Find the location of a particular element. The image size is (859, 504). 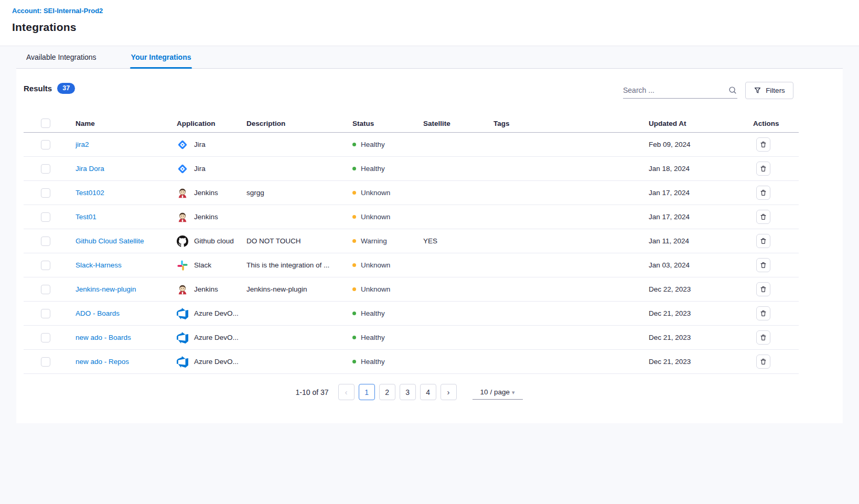

account-breadcrumb-link: Account: SEI-Internal-Prod2 is located at coordinates (58, 10).